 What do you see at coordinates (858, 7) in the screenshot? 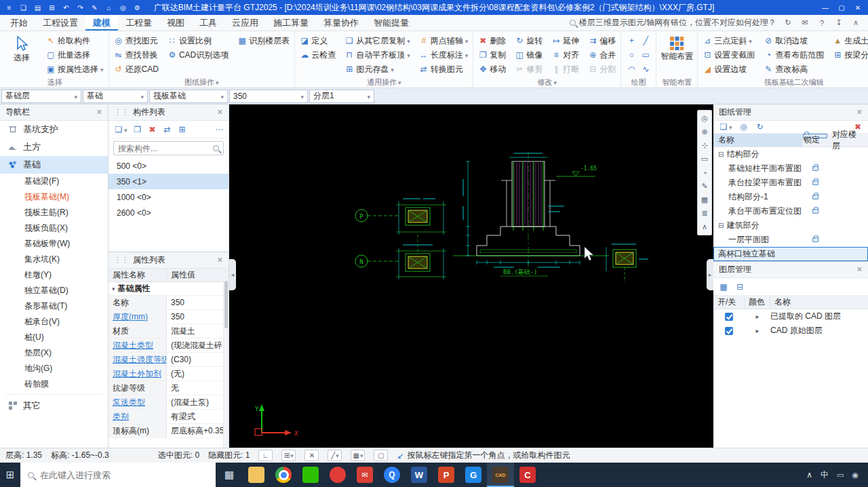
I see `close-button` at bounding box center [858, 7].